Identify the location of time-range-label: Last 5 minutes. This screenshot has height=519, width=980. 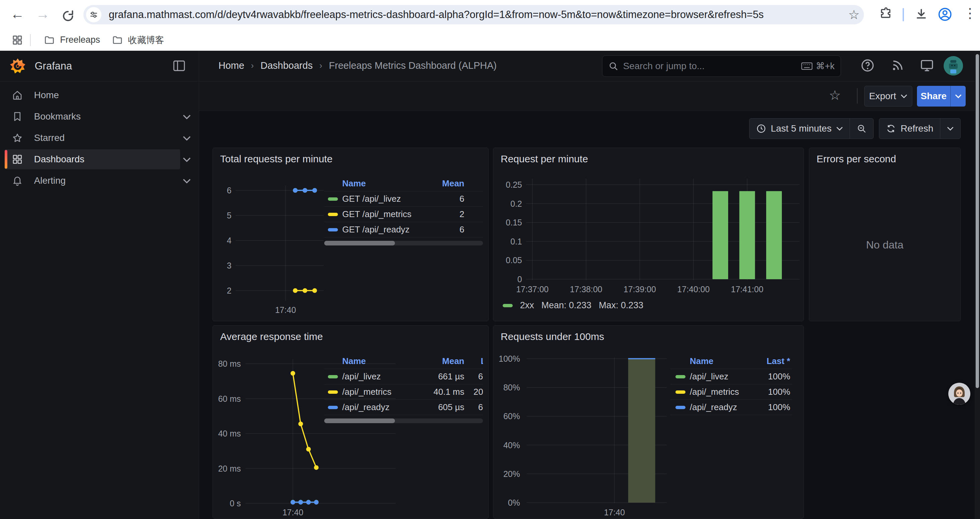
(801, 129).